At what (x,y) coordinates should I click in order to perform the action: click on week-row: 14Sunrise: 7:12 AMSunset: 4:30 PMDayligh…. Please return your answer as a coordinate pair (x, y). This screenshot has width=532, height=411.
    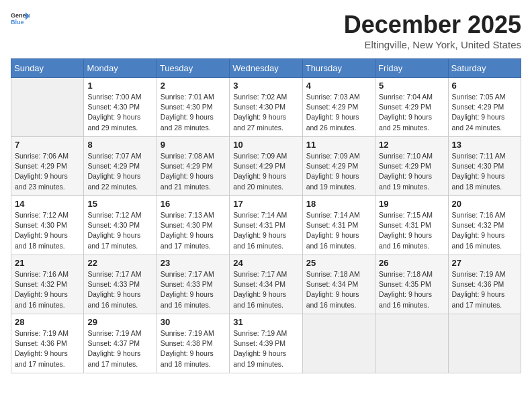
    Looking at the image, I should click on (266, 226).